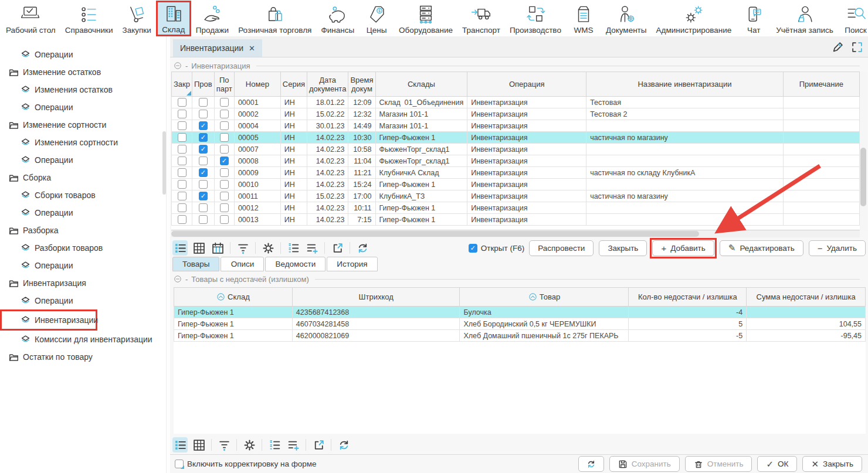  I want to click on vertical-scrollbar, so click(863, 151).